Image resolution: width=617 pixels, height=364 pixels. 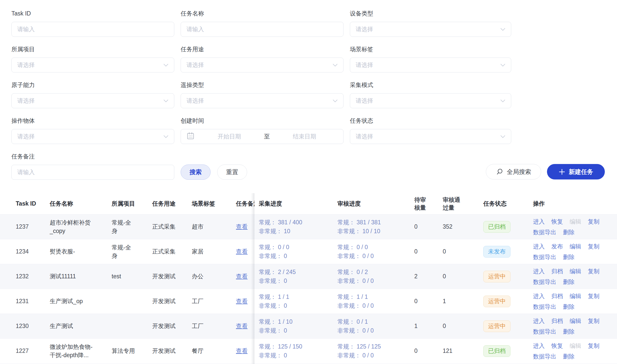 What do you see at coordinates (431, 136) in the screenshot?
I see `filter-select-11: 请选择` at bounding box center [431, 136].